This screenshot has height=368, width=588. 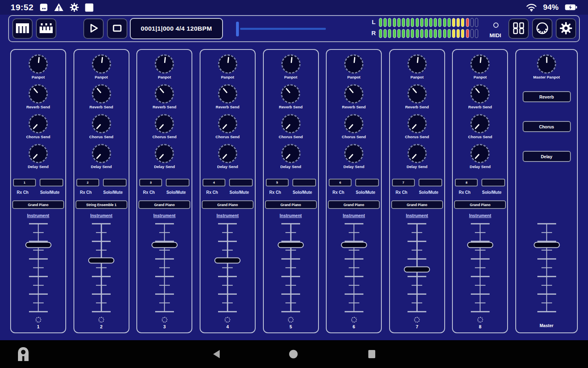 I want to click on rx-ch-button: 3, so click(x=151, y=182).